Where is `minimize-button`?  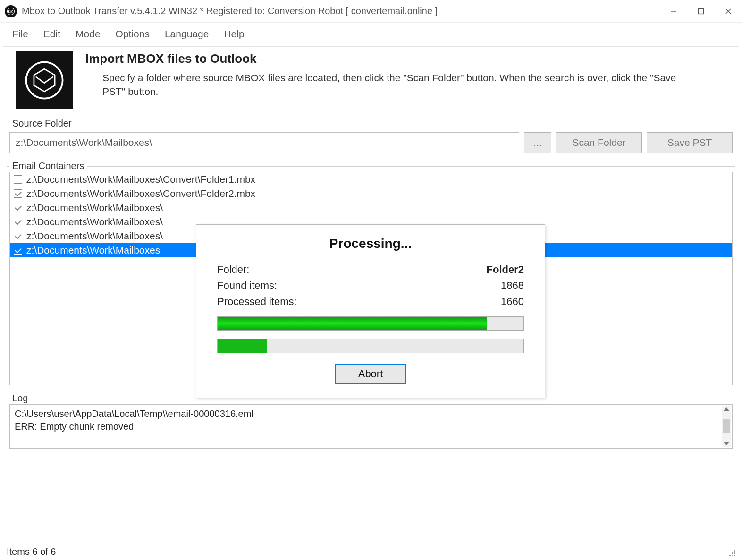 minimize-button is located at coordinates (674, 11).